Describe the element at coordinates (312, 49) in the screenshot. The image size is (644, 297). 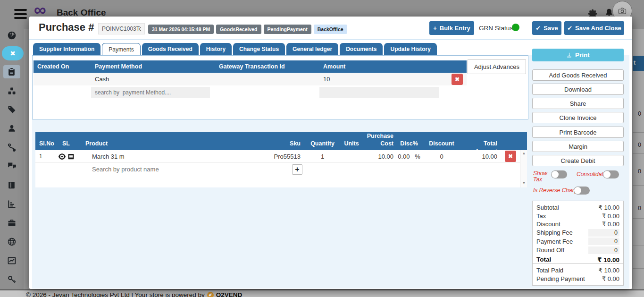
I see `tab-general-ledger: General ledger` at that location.